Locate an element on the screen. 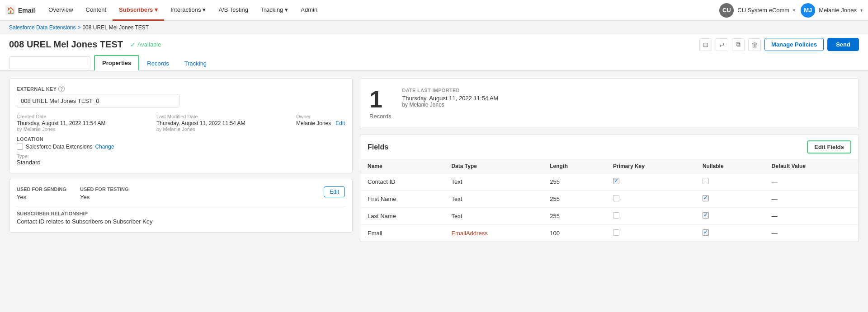 Image resolution: width=868 pixels, height=312 pixels. breadcrumb-parent: Salesforce Data Extensions is located at coordinates (42, 28).